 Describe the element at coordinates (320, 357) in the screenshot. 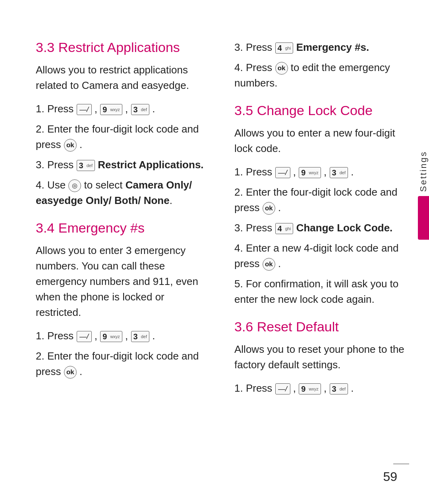

I see `section-36-desc: Allows you to reset your phone to the fa…` at that location.